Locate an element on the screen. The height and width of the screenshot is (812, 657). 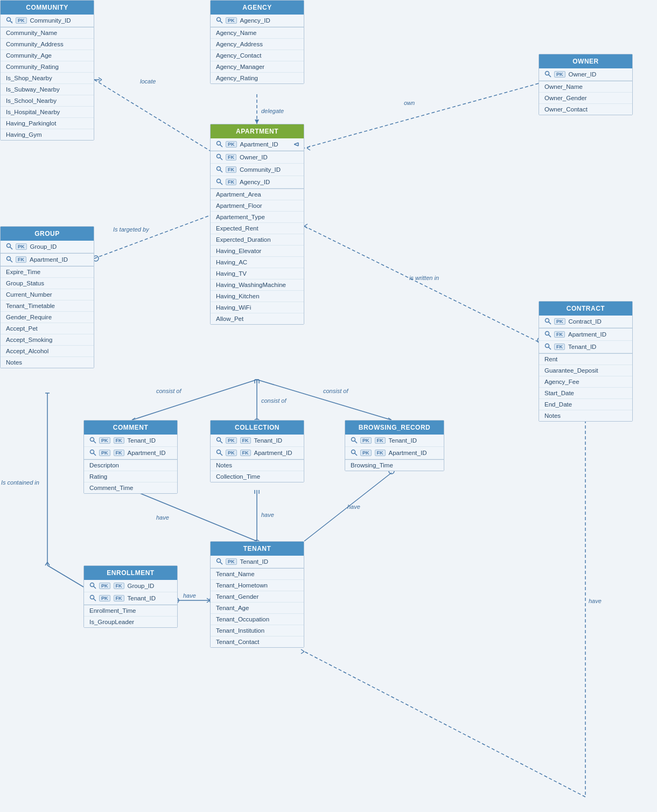
group-fk-apt: FK Apartment_ID is located at coordinates (47, 260).